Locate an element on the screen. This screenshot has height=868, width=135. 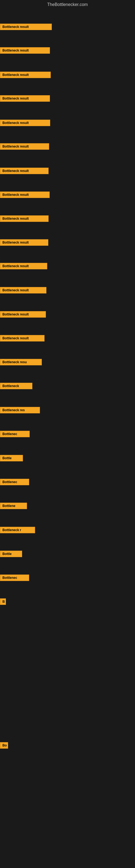
bottleneck-badge: Bo is located at coordinates (4, 745).